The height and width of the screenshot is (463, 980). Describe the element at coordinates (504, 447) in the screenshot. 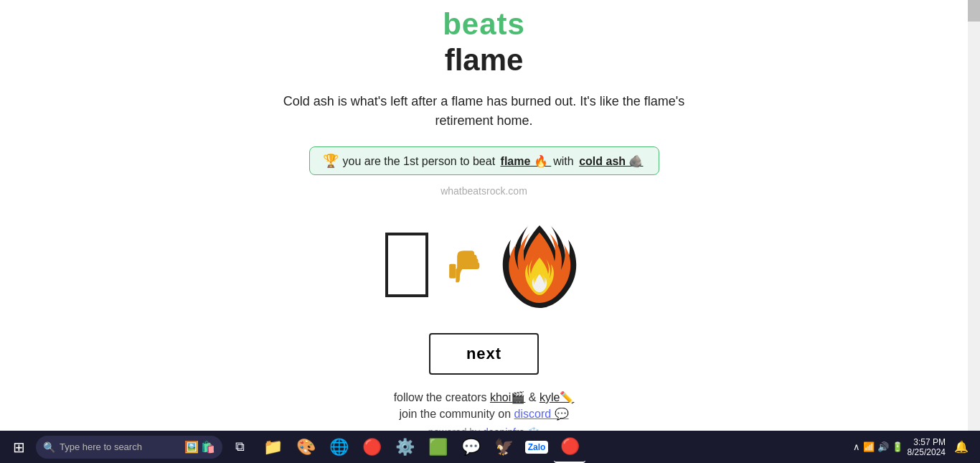

I see `taskbar-app-bird: 🦅` at that location.